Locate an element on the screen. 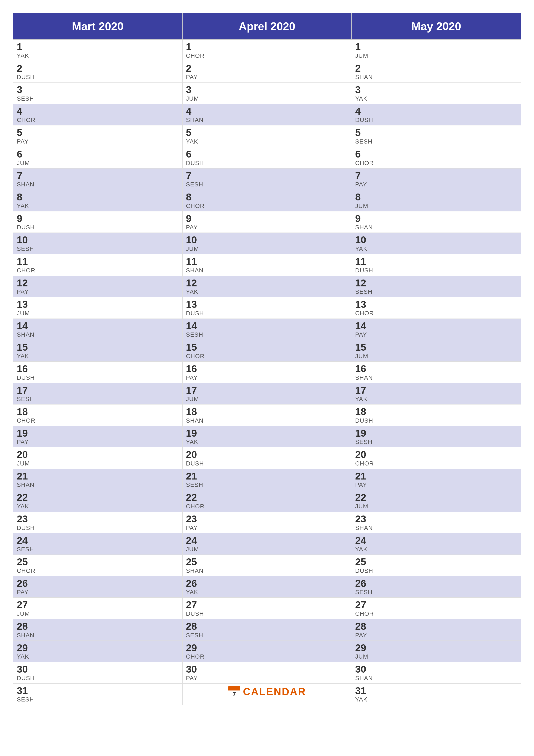  calendar-row: 7 SHAN 7 SESH 7 PAY is located at coordinates (267, 179).